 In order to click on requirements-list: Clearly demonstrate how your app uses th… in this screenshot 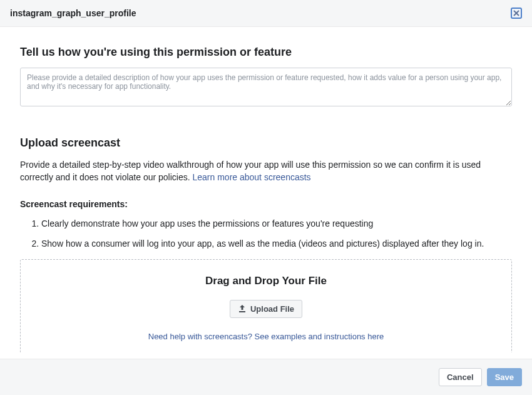, I will do `click(266, 233)`.